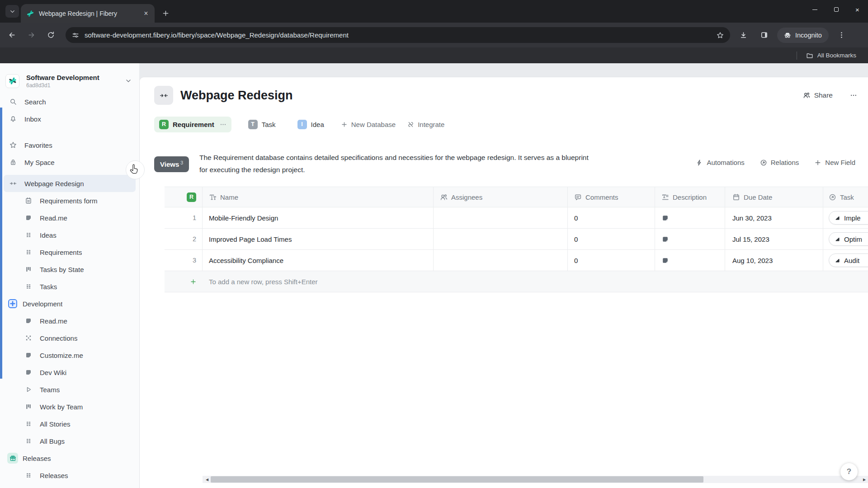 The image size is (868, 488). What do you see at coordinates (223, 125) in the screenshot?
I see `database-menu-icon` at bounding box center [223, 125].